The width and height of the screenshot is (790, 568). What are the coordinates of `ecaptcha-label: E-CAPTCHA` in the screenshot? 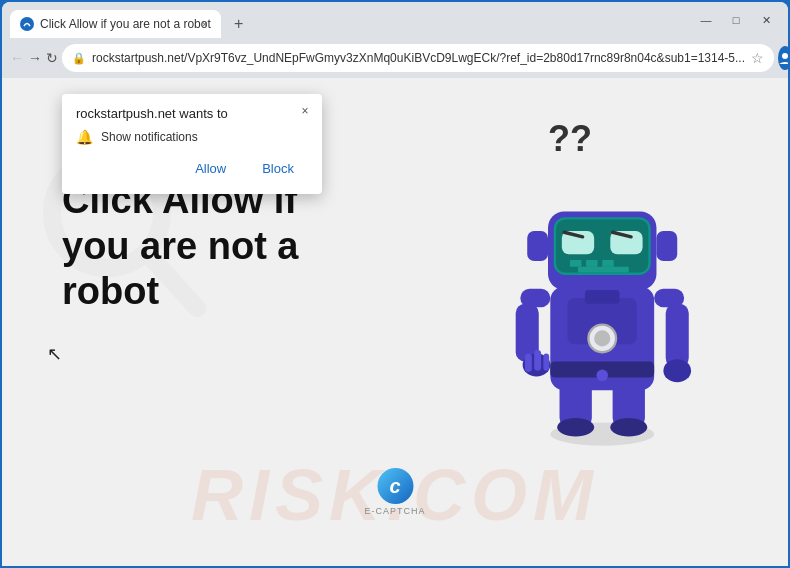 It's located at (394, 511).